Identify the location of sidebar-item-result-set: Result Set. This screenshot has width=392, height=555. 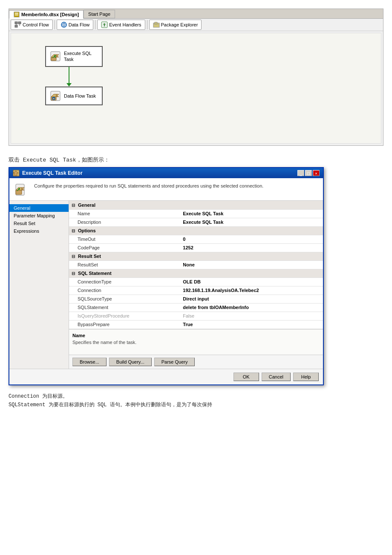
(39, 223).